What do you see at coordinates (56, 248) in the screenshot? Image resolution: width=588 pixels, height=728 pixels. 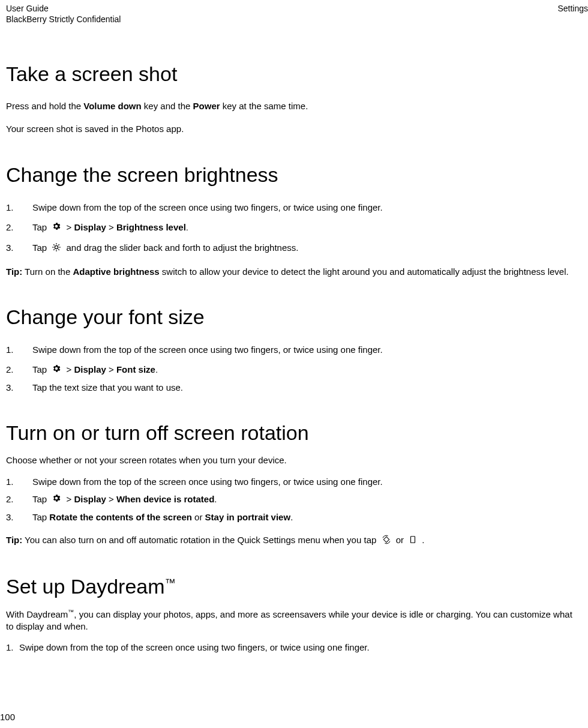 I see `brightness-sun-icon` at bounding box center [56, 248].